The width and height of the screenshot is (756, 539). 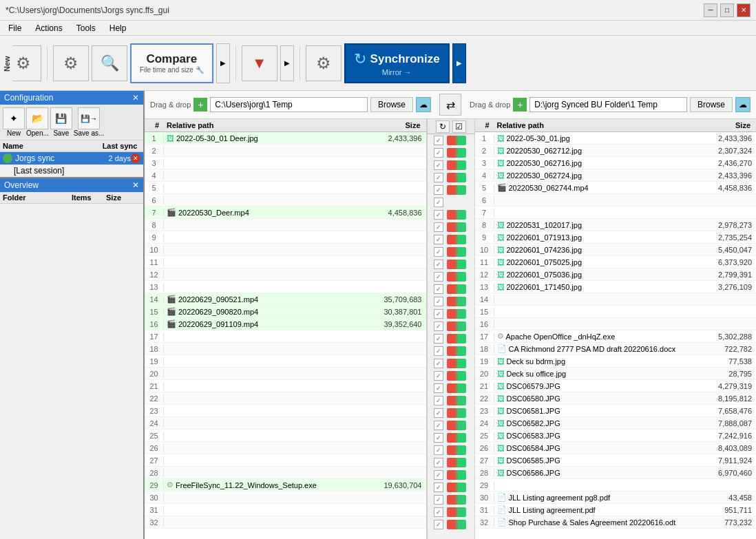 What do you see at coordinates (616, 411) in the screenshot?
I see `right-file-row: 23 🖼 DSC06581.JPG 7,658,476` at bounding box center [616, 411].